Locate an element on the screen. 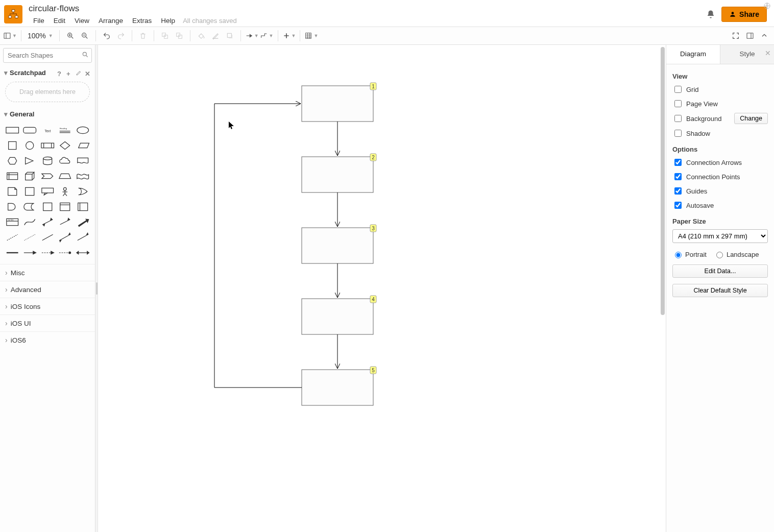  shape-textbox: Heading is located at coordinates (65, 130).